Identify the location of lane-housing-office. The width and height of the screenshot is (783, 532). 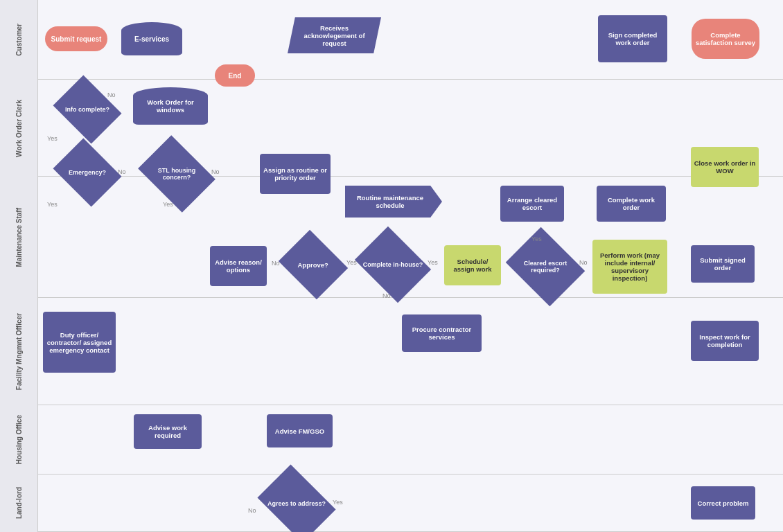
(392, 440).